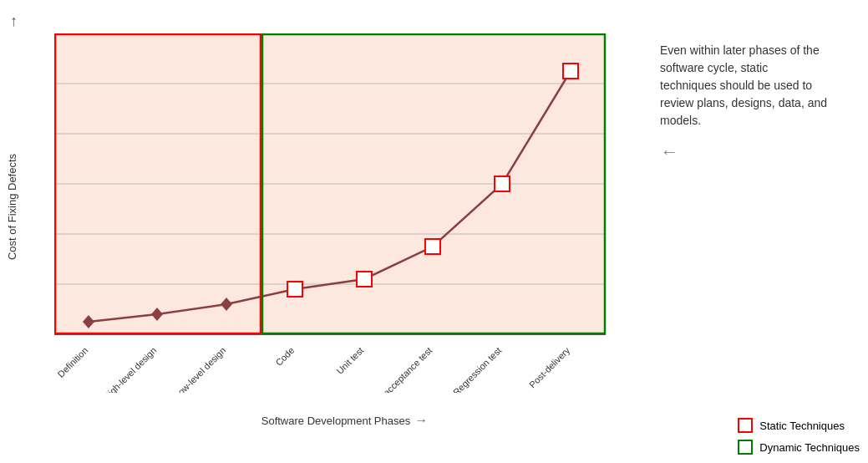 This screenshot has height=463, width=868. What do you see at coordinates (421, 420) in the screenshot?
I see `x-axis-arrow: →` at bounding box center [421, 420].